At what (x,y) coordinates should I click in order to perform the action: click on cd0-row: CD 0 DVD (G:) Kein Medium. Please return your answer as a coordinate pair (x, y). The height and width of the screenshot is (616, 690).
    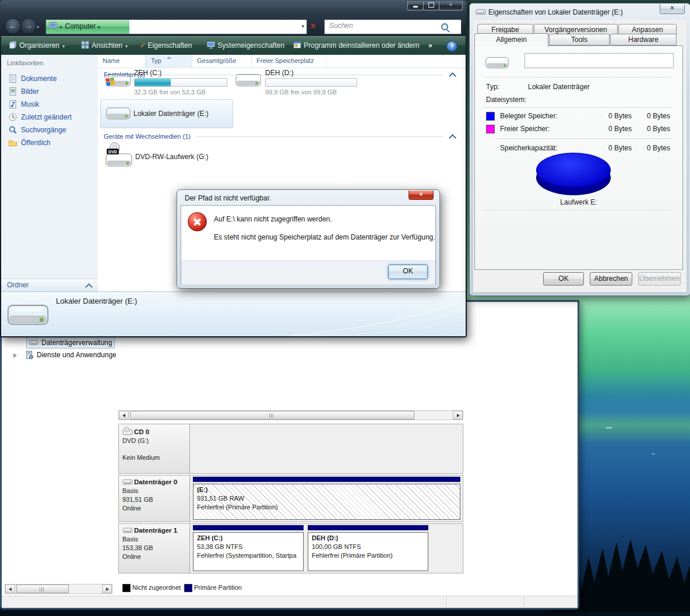
    Looking at the image, I should click on (291, 449).